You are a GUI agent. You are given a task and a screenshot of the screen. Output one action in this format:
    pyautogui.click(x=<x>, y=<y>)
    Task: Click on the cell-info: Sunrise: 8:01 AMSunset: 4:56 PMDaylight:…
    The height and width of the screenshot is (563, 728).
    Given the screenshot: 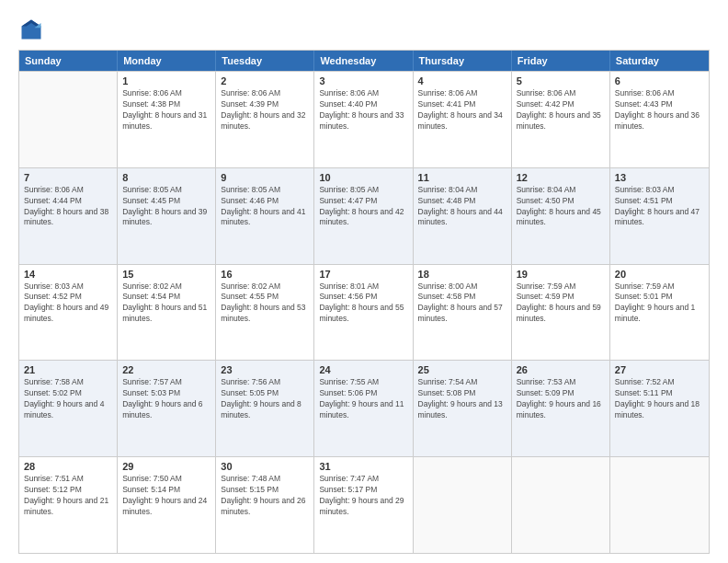 What is the action you would take?
    pyautogui.click(x=363, y=304)
    